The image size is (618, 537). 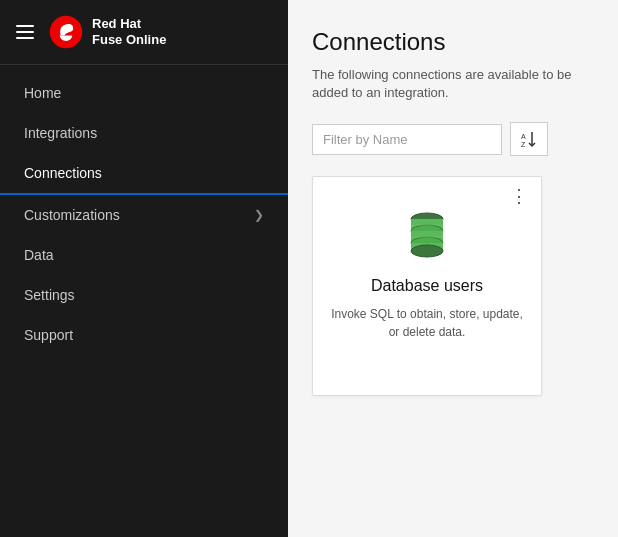 What do you see at coordinates (453, 139) in the screenshot?
I see `toolbar: A Z` at bounding box center [453, 139].